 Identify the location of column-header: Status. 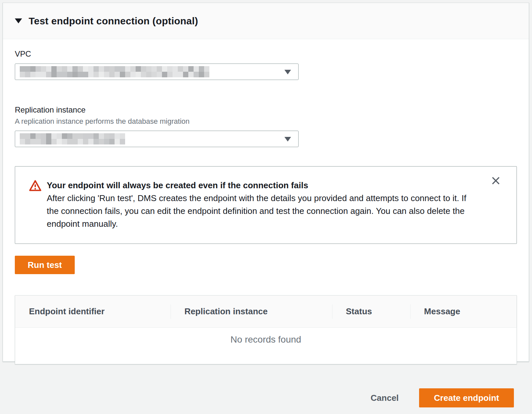
(371, 311).